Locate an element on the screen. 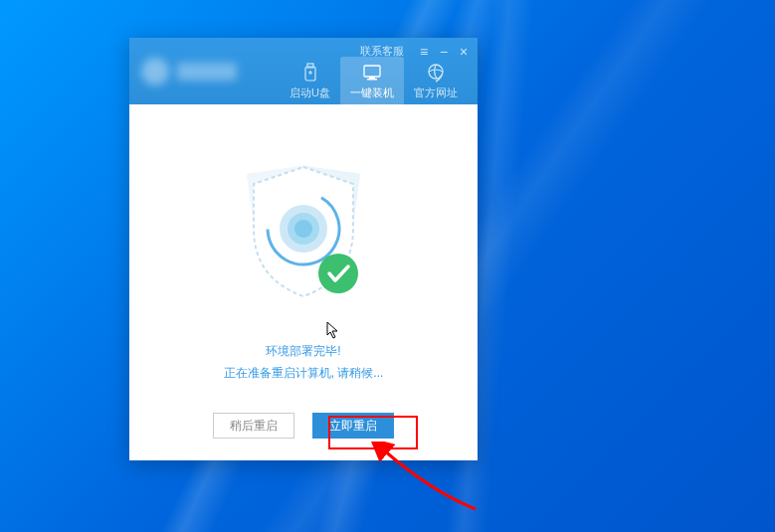 The image size is (775, 532). tab-label: 一键装机 is located at coordinates (372, 93).